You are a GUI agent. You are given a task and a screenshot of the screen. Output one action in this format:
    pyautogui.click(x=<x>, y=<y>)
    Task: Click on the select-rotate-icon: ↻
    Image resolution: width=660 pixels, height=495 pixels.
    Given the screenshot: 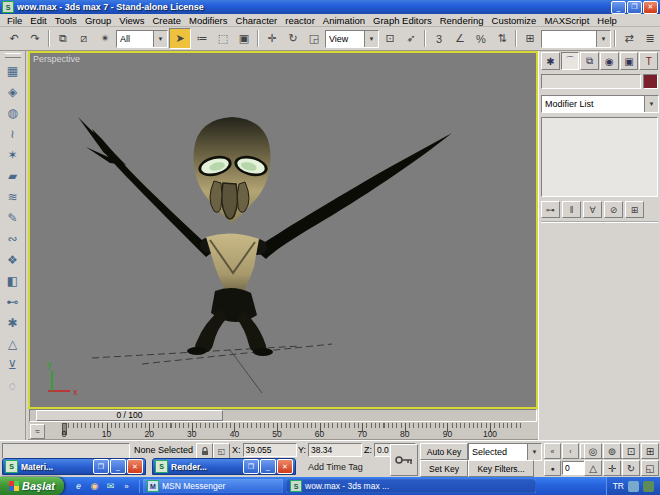 What is the action you would take?
    pyautogui.click(x=293, y=38)
    